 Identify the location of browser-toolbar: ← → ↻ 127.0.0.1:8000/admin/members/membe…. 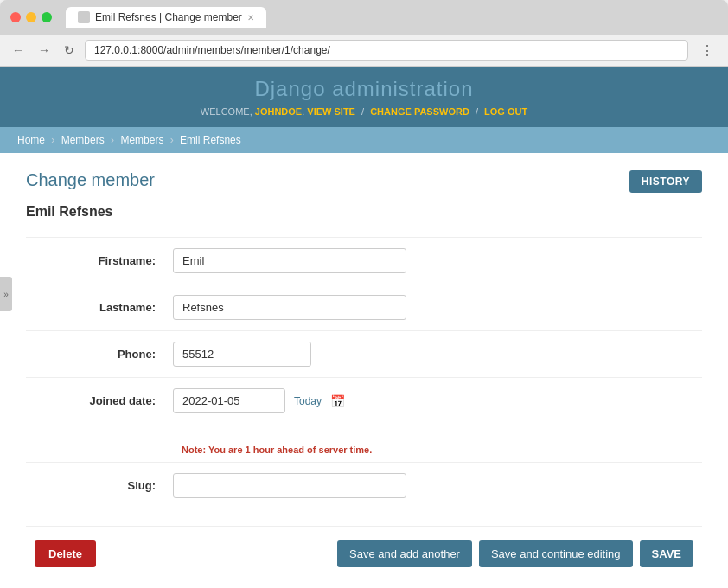
(364, 50).